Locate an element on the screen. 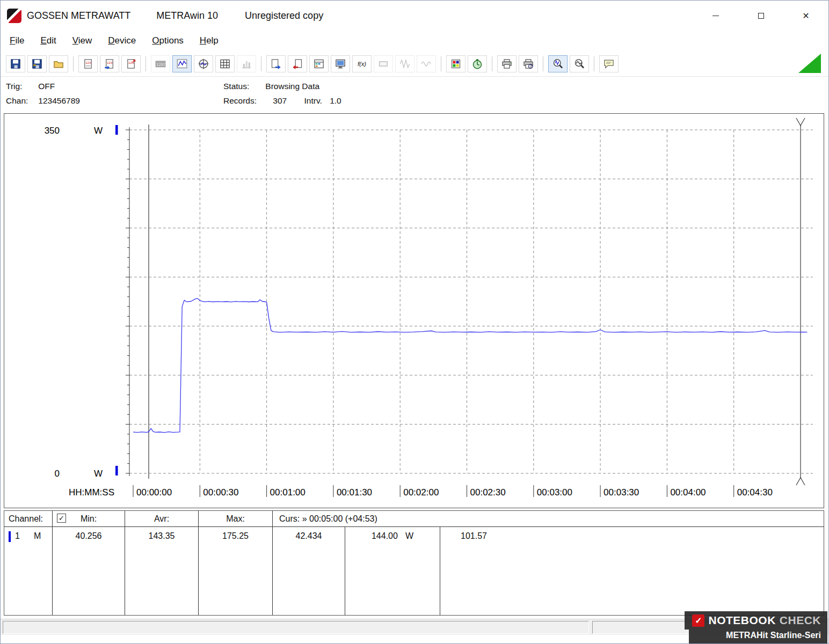 This screenshot has height=644, width=829. chan-value: 123456789 is located at coordinates (59, 101).